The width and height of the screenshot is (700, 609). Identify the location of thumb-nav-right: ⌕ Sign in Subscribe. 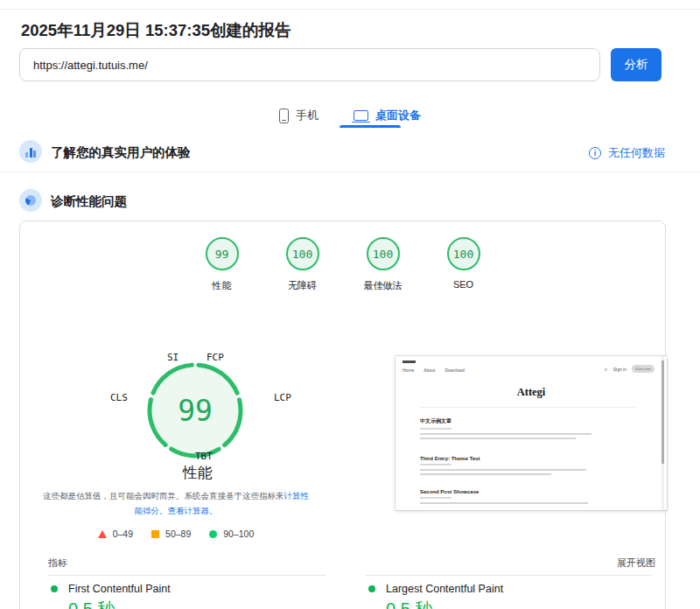
(630, 369).